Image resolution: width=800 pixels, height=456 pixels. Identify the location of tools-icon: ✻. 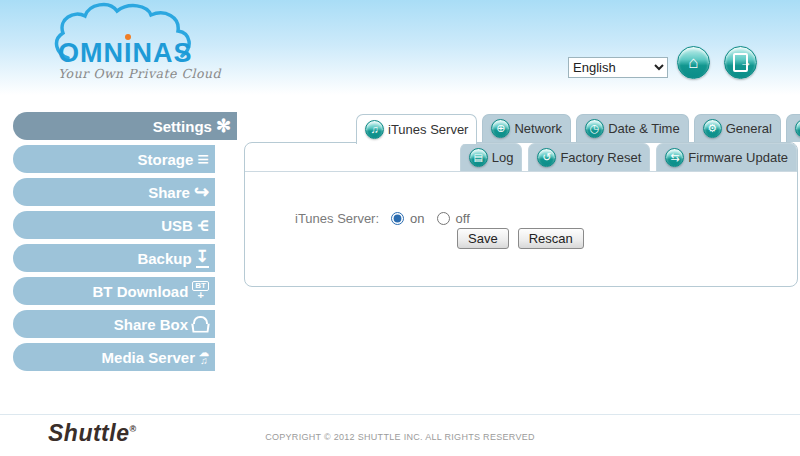
(224, 126).